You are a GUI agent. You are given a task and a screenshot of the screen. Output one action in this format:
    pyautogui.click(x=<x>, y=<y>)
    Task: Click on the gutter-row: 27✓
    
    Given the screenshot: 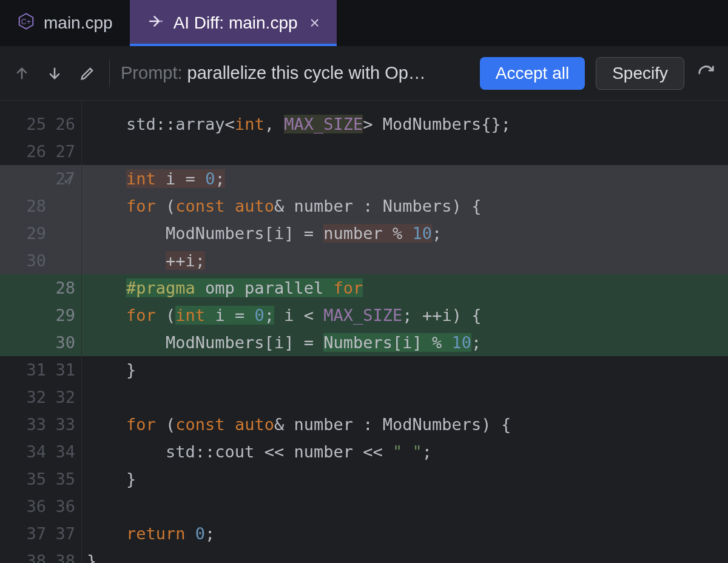 What is the action you would take?
    pyautogui.click(x=41, y=178)
    